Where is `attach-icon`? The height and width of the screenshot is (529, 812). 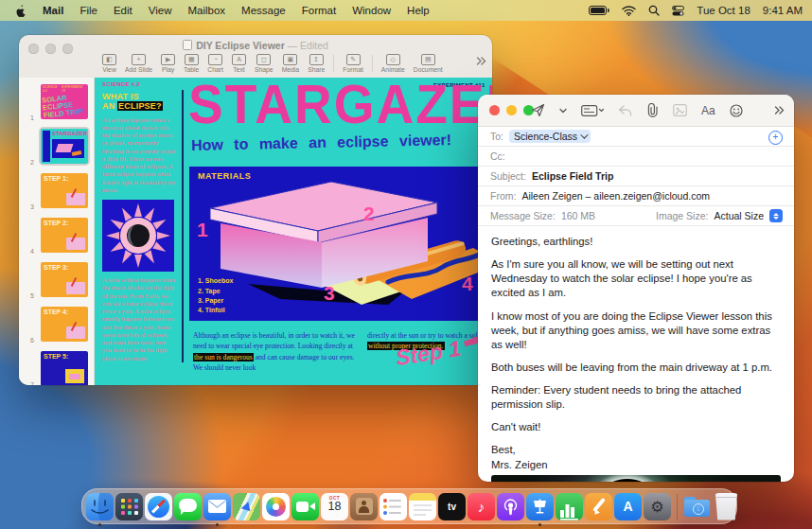 attach-icon is located at coordinates (653, 110).